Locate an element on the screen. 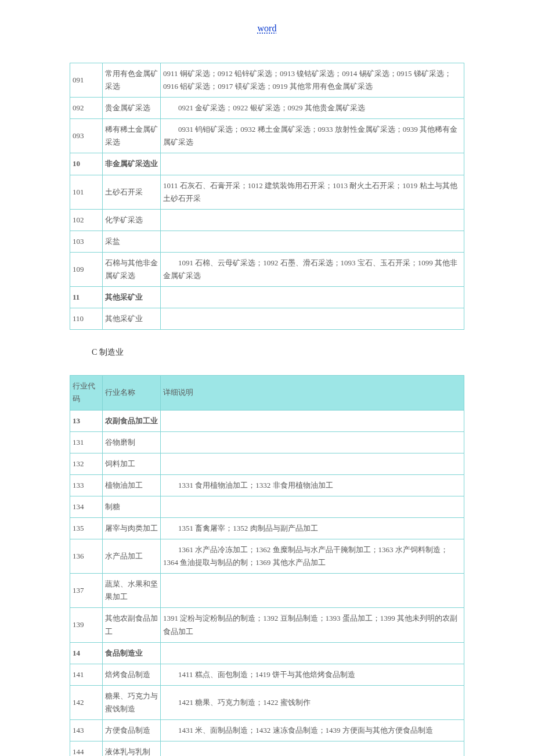  table-row: 093稀有稀土金属矿采选 0931 钨钼矿采选；0932 稀土金属矿采选；093… is located at coordinates (267, 136).